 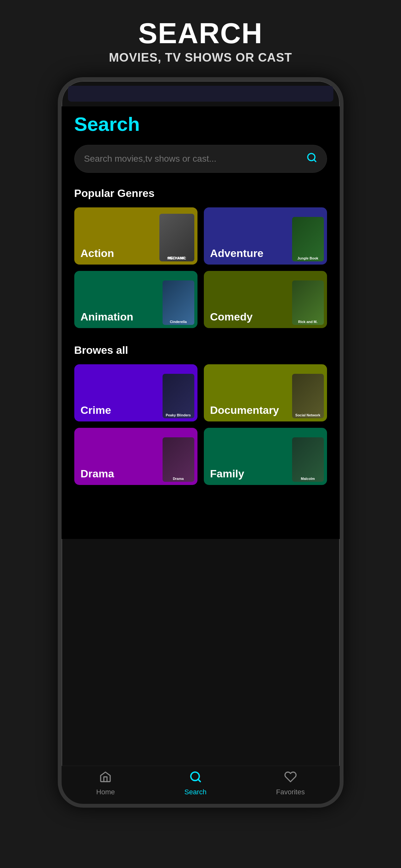 What do you see at coordinates (163, 393) in the screenshot?
I see `genre-img-crime: Peaky Blinders` at bounding box center [163, 393].